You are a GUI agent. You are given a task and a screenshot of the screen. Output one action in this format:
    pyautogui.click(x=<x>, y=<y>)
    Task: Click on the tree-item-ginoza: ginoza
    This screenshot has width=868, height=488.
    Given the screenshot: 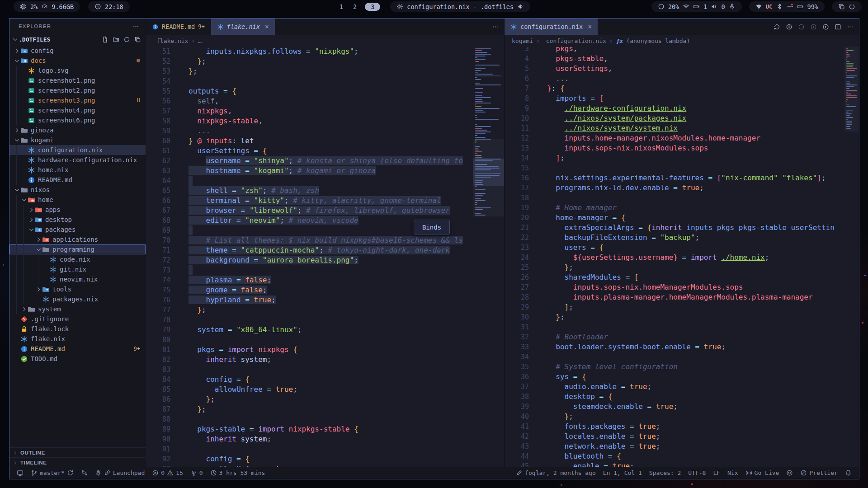 What is the action you would take?
    pyautogui.click(x=78, y=130)
    